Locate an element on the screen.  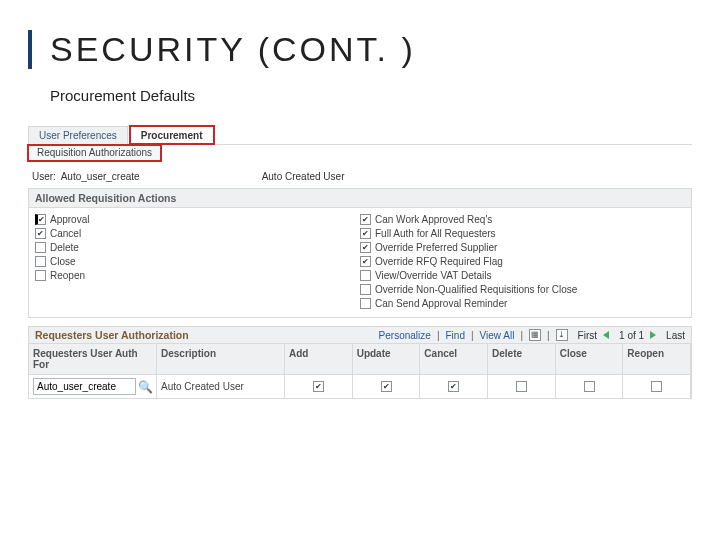
checkbox-override-nonqualified is located at coordinates (366, 290).